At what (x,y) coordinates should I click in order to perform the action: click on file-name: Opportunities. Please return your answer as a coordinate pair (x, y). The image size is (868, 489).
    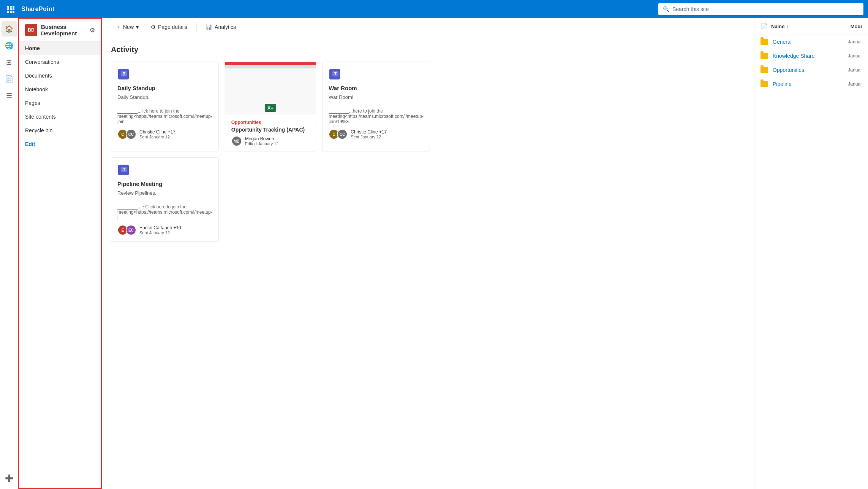
    Looking at the image, I should click on (808, 70).